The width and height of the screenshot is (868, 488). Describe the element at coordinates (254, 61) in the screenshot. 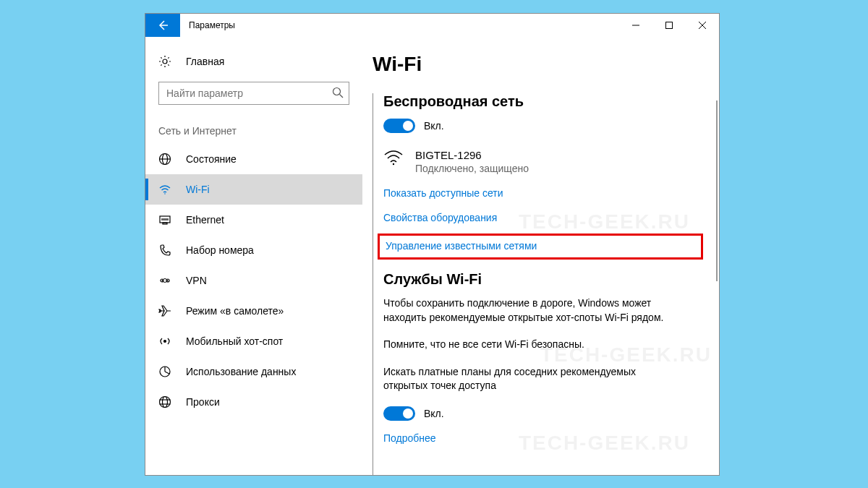

I see `sidebar-home: Главная` at that location.